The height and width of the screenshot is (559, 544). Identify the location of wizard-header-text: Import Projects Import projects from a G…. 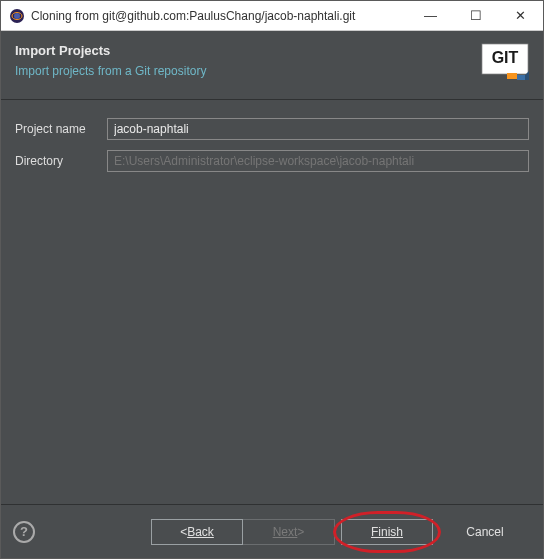
(244, 60).